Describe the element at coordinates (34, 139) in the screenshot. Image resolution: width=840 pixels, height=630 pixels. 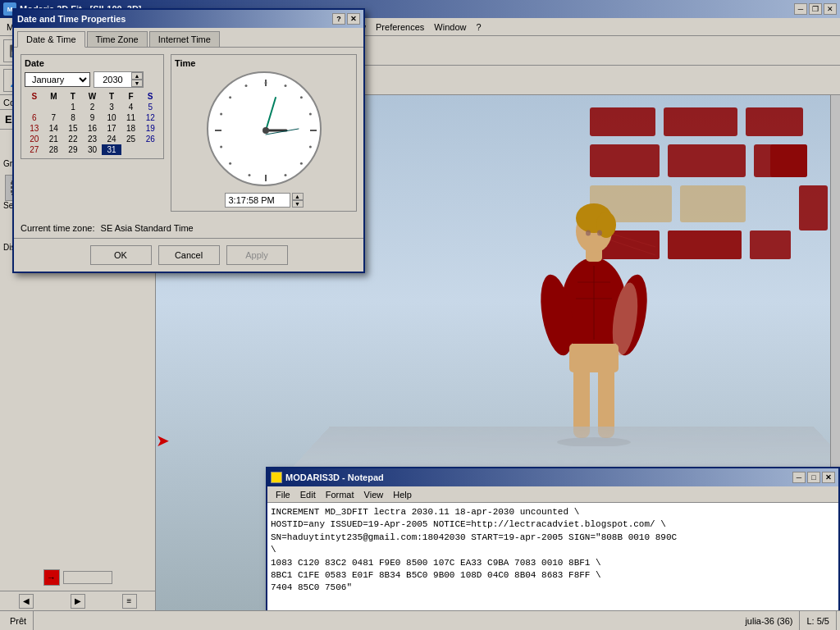
I see `cal-day: 20` at that location.